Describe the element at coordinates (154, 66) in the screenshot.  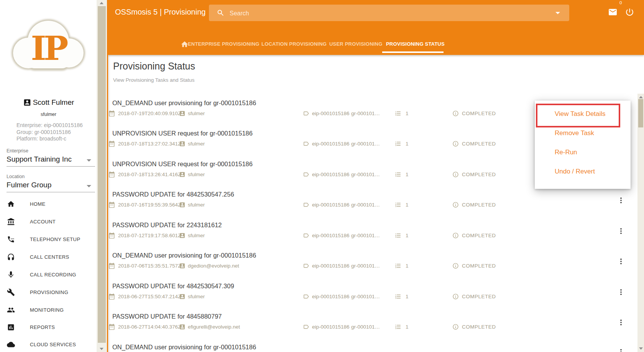
I see `page-title: Provisioning Status` at that location.